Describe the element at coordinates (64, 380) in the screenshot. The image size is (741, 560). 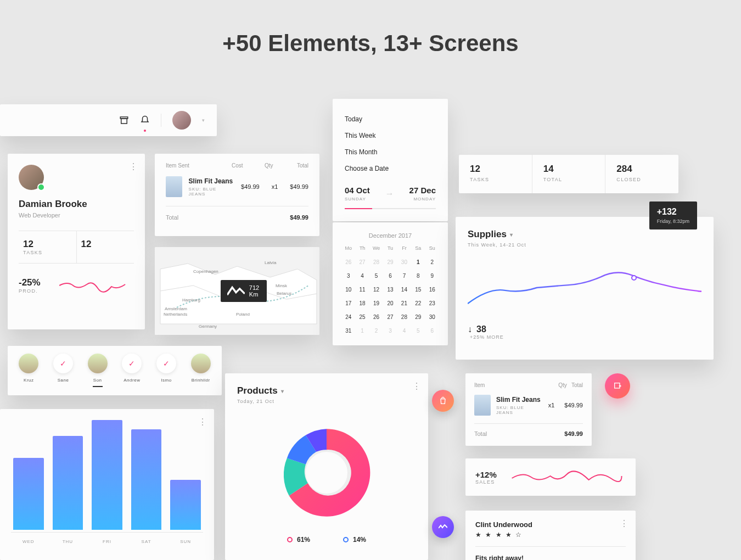
I see `person-name: Sane` at that location.